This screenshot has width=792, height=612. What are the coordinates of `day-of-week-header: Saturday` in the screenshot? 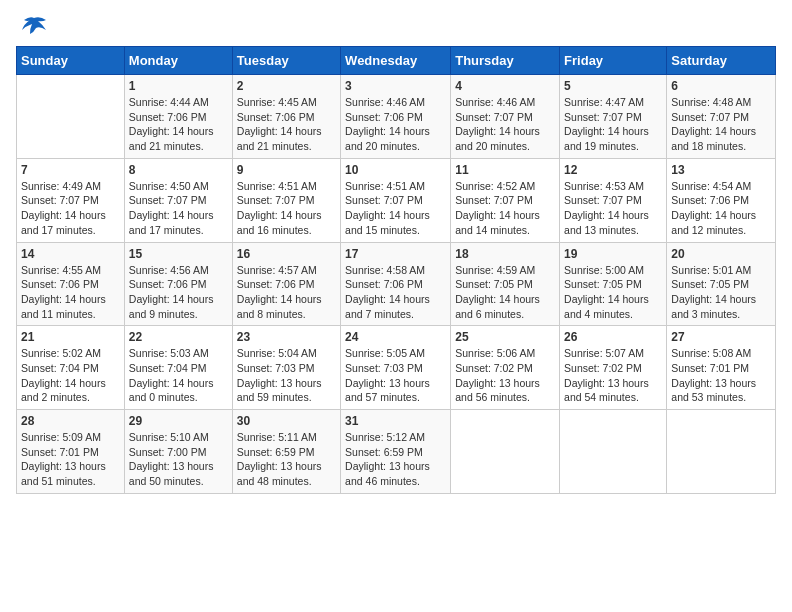 It's located at (722, 61).